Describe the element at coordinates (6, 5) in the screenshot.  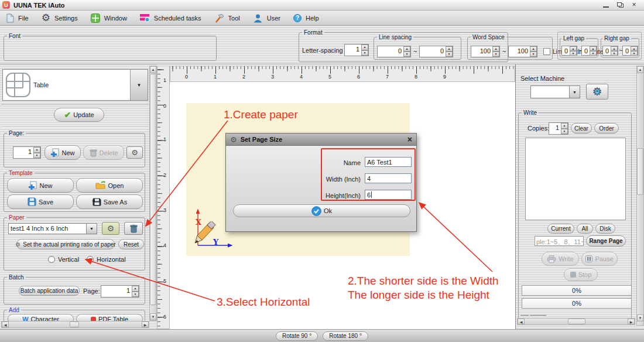
I see `app-logo-icon: U` at that location.